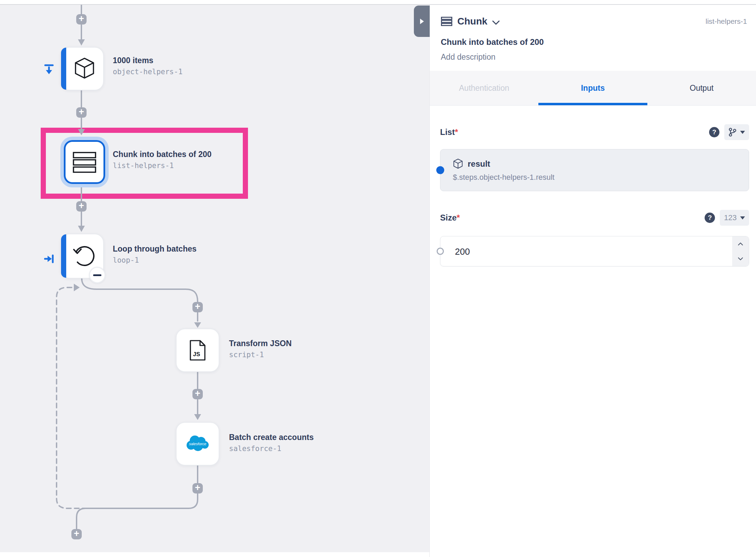 This screenshot has width=756, height=557. What do you see at coordinates (450, 218) in the screenshot?
I see `size-field-label: Size*` at bounding box center [450, 218].